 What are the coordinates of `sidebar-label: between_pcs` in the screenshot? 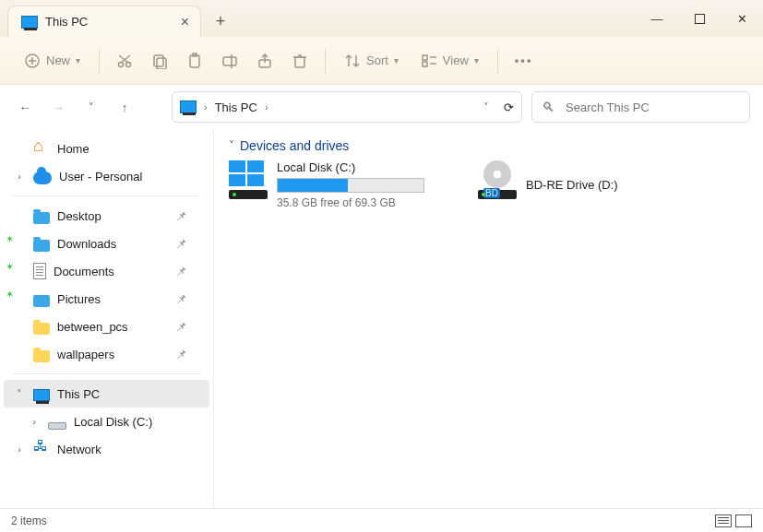 It's located at (92, 326).